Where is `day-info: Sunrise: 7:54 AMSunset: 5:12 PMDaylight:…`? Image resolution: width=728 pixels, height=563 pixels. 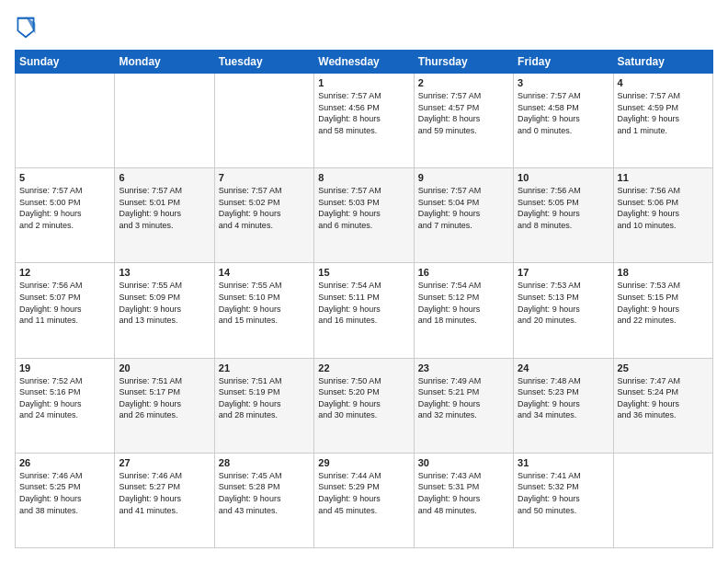 day-info: Sunrise: 7:54 AMSunset: 5:12 PMDaylight:… is located at coordinates (463, 303).